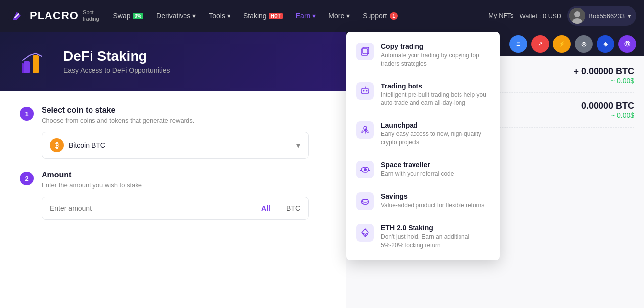 The image size is (644, 308). What do you see at coordinates (365, 91) in the screenshot?
I see `trading-bots-icon` at bounding box center [365, 91].